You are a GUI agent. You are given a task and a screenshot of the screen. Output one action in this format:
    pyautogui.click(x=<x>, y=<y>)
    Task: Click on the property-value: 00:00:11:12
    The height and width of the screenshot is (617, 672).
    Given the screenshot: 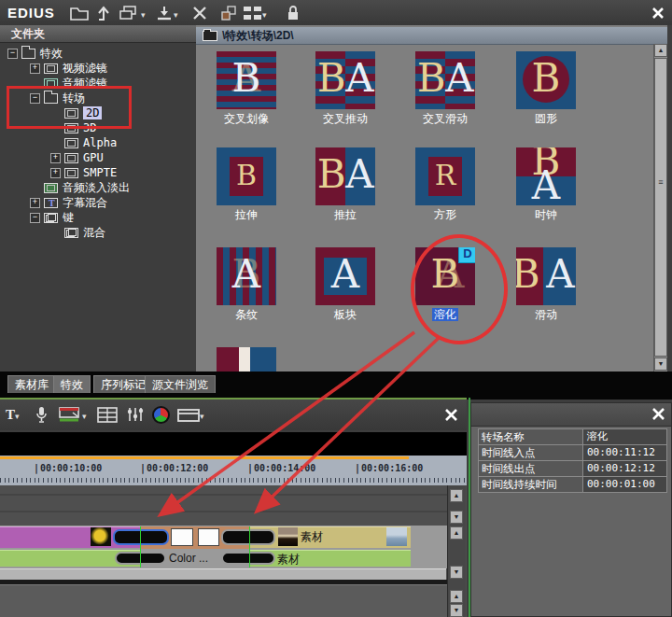 What is the action you would take?
    pyautogui.click(x=625, y=453)
    